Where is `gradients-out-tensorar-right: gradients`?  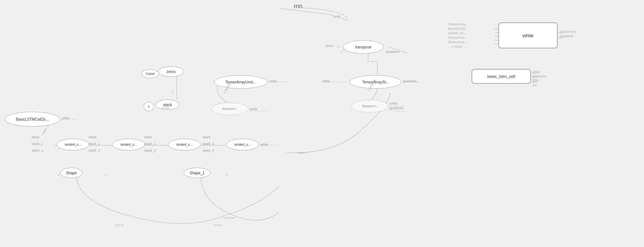 gradients-out-tensorar-right: gradients is located at coordinates (396, 108).